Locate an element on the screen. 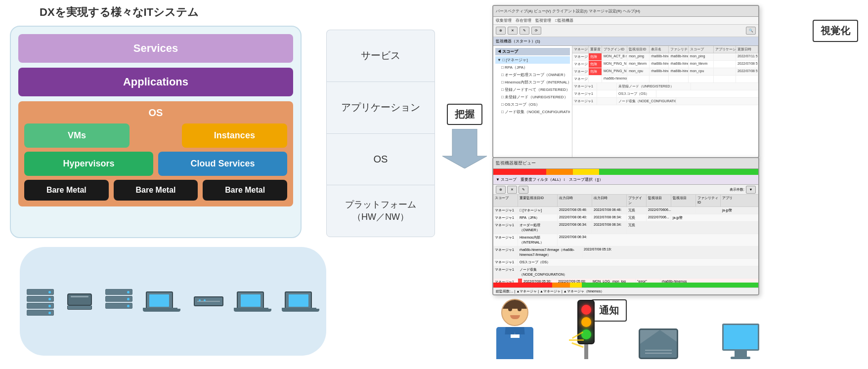  bar-orange is located at coordinates (560, 172).